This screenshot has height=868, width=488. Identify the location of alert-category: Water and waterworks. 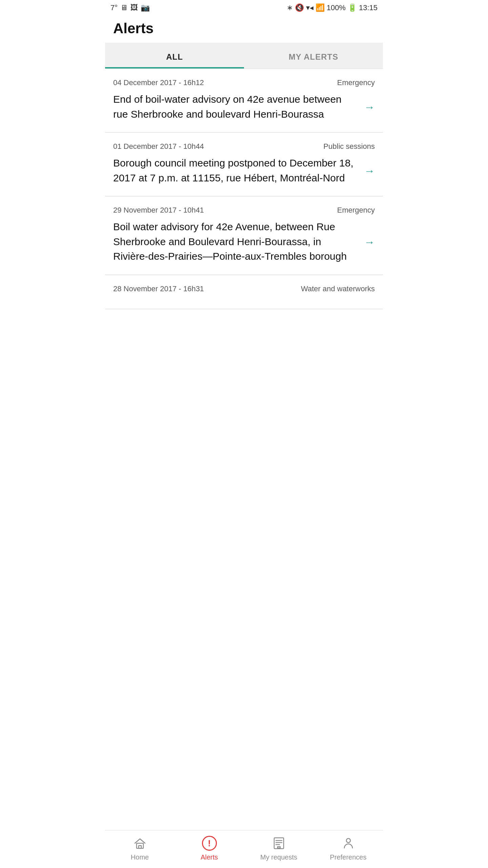
(338, 289).